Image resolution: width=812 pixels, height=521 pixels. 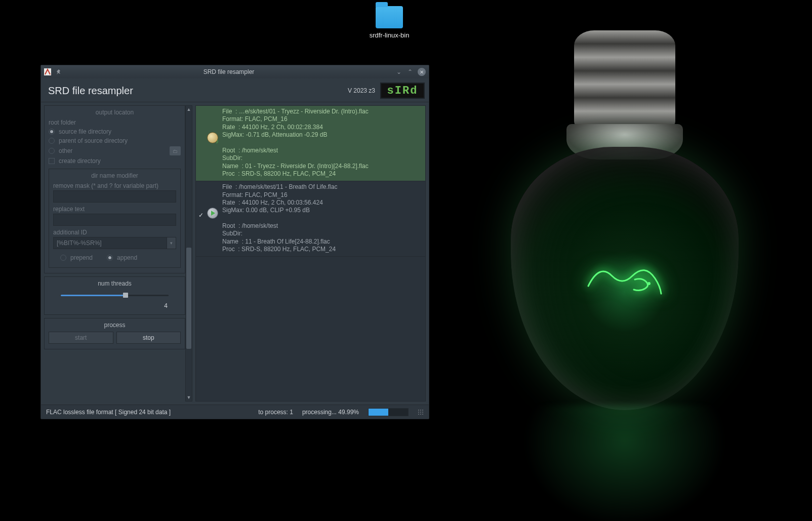 What do you see at coordinates (410, 72) in the screenshot?
I see `maximize-icon: ⌃` at bounding box center [410, 72].